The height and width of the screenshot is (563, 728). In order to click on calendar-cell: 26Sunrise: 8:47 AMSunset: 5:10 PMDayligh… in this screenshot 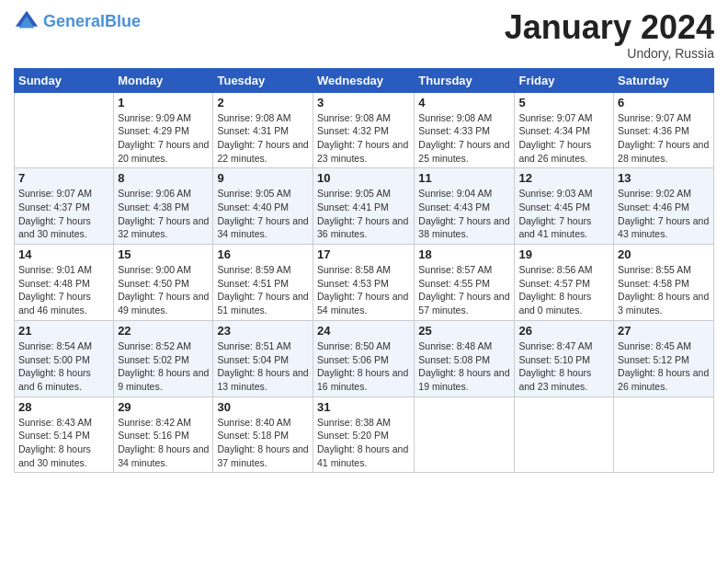, I will do `click(564, 359)`.